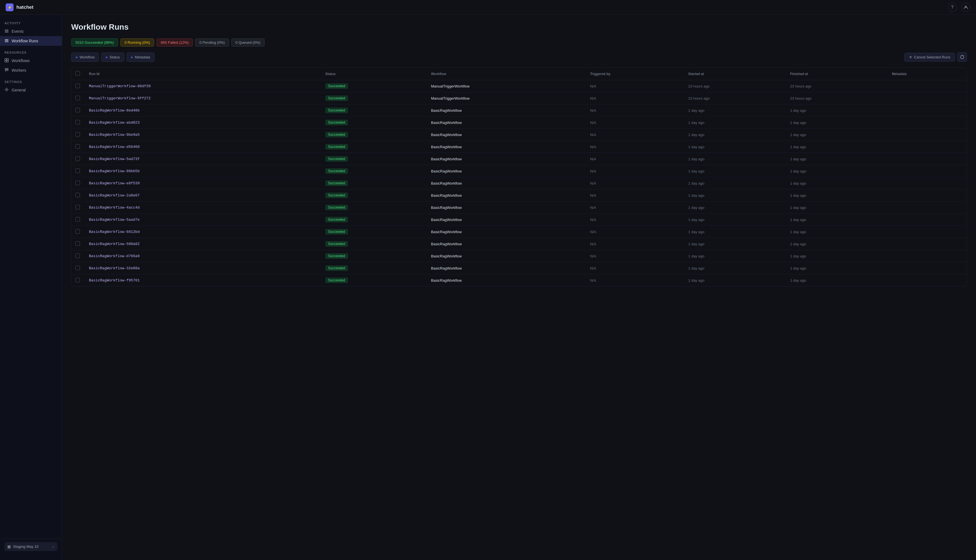 The image size is (976, 560). I want to click on help-button: ?, so click(953, 7).